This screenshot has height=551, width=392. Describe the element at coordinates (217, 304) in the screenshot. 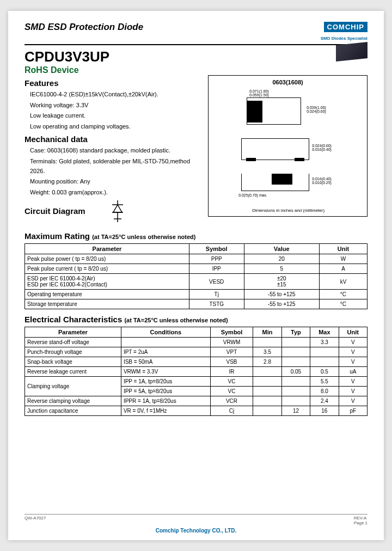

I see `cell: TSTG` at that location.